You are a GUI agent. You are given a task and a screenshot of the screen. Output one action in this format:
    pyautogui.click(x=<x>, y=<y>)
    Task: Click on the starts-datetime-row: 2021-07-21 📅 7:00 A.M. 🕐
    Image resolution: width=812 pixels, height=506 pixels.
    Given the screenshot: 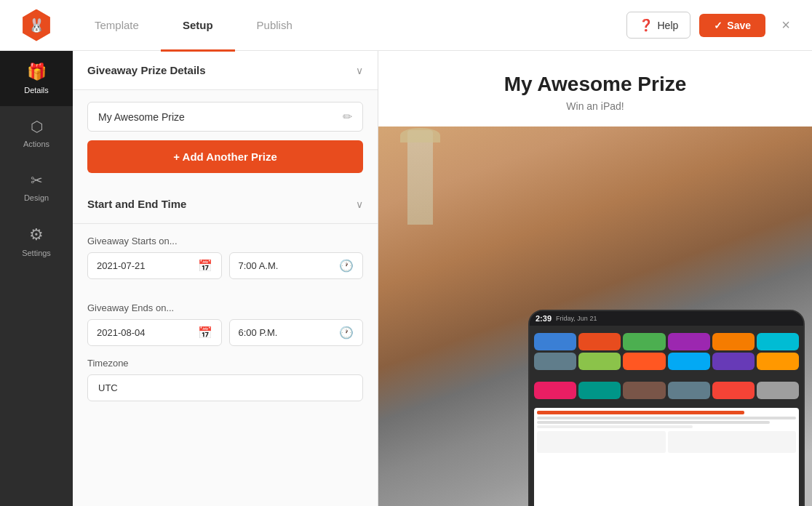 What is the action you would take?
    pyautogui.click(x=226, y=266)
    